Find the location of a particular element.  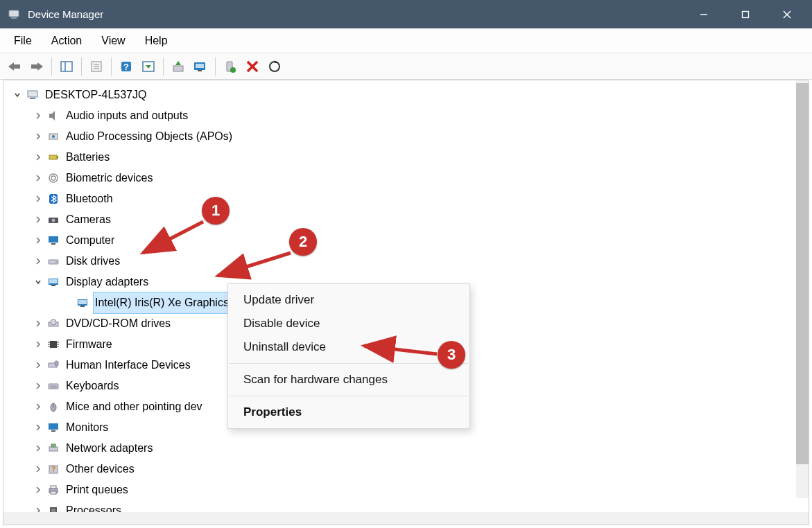

context-menu-update-driver: Update driver is located at coordinates (349, 300).